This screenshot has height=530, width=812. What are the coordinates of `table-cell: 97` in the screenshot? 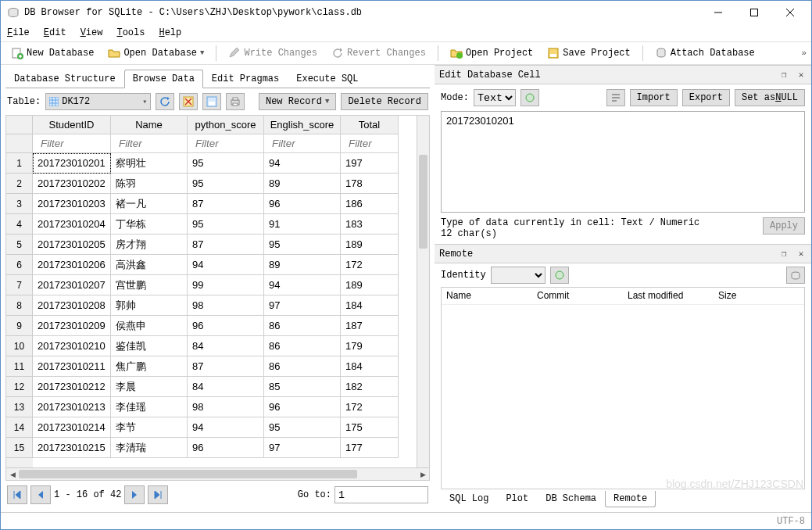 It's located at (302, 306).